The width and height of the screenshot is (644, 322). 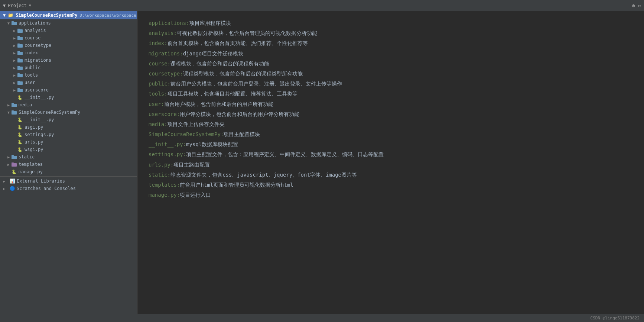 What do you see at coordinates (391, 115) in the screenshot?
I see `content-line: userscore: 用户评分模块，包含前台和后台的用户评分所有功能` at bounding box center [391, 115].